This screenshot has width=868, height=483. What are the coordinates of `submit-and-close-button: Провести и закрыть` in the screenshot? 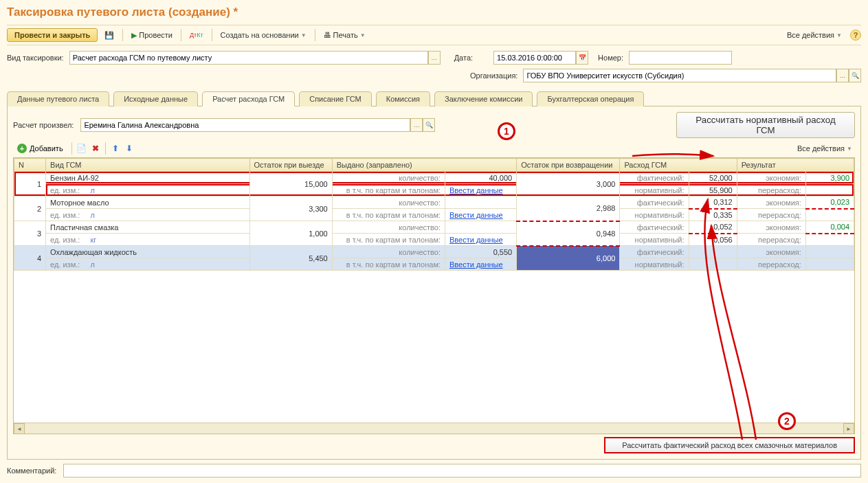 It's located at (52, 35).